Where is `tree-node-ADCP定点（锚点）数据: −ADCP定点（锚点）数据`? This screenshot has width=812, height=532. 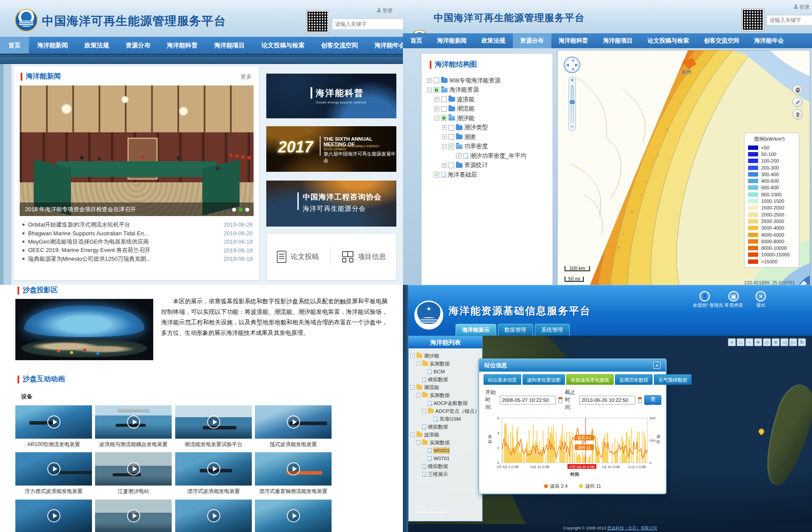 tree-node-ADCP定点（锚点）数据: −ADCP定点（锚点）数据 is located at coordinates (445, 411).